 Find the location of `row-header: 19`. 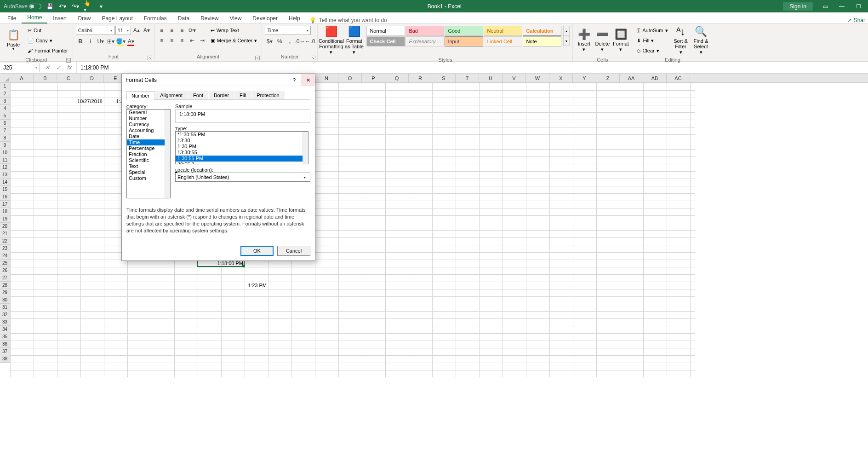

row-header: 19 is located at coordinates (5, 219).